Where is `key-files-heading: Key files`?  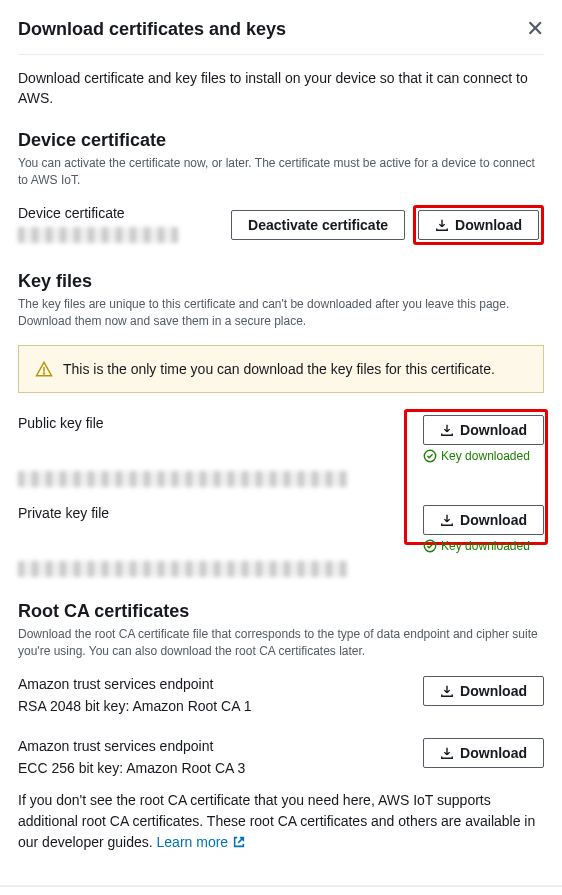 key-files-heading: Key files is located at coordinates (281, 282).